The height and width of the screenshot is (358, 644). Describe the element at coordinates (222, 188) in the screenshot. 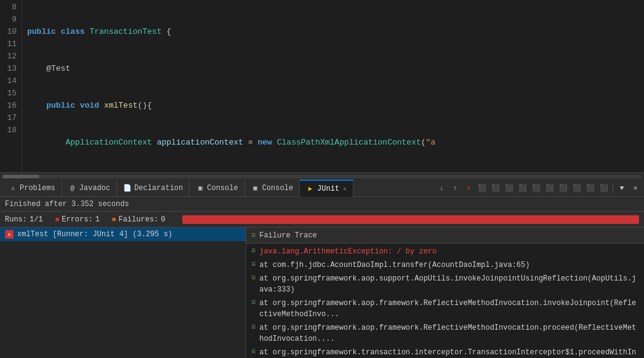

I see `tab-console1-label: Console` at that location.